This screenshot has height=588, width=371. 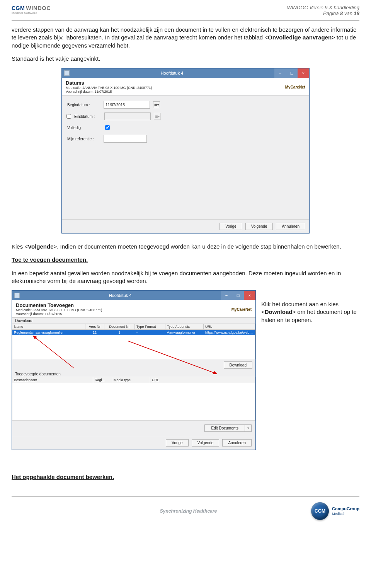 What do you see at coordinates (323, 8) in the screenshot?
I see `manual-title: WINDOC Versie 9.X handleiding` at bounding box center [323, 8].